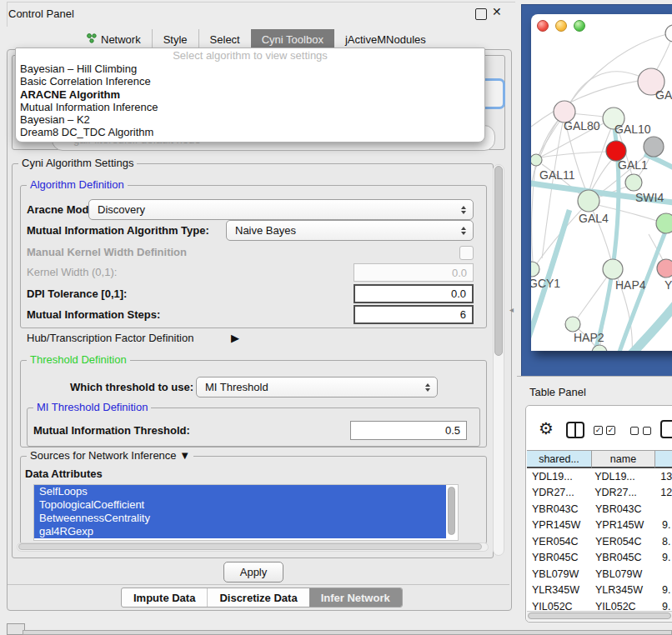  I want to click on table-row: YDL19... YDL19... 13, so click(599, 477).